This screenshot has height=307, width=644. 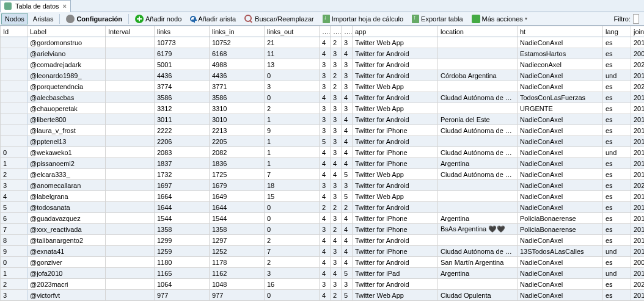 I want to click on table-row: 1@pissanoemi2183718361444Twitter for iPh…, so click(x=323, y=164).